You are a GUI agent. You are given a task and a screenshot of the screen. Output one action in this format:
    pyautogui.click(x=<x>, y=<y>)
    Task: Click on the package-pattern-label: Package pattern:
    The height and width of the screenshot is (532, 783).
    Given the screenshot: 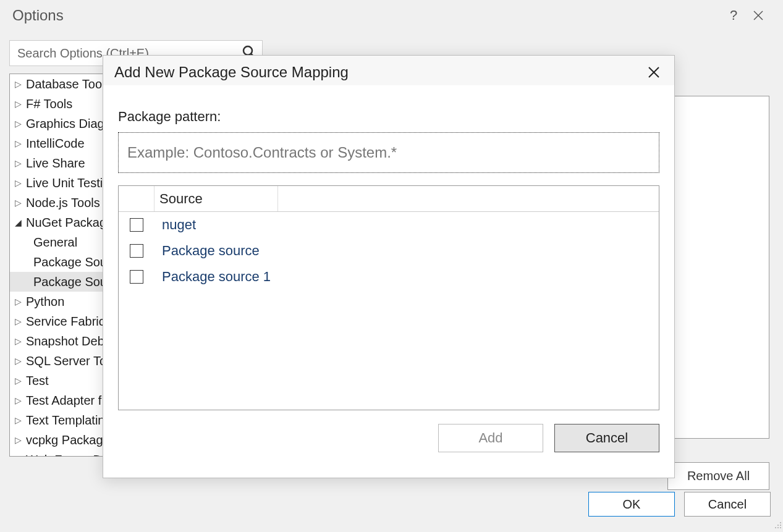 What is the action you would take?
    pyautogui.click(x=389, y=117)
    